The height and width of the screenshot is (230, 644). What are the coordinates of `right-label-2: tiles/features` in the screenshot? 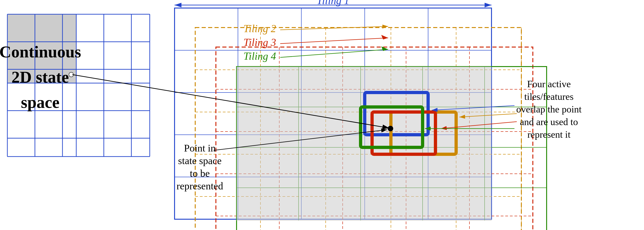 It's located at (549, 97).